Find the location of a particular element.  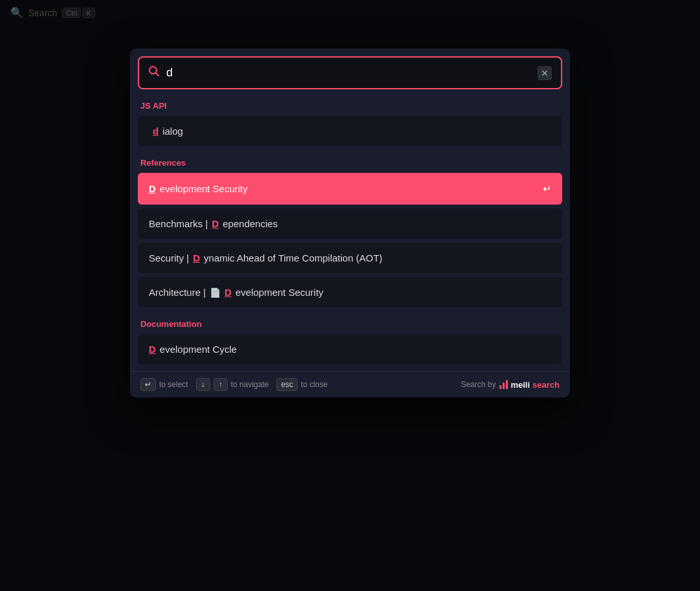

result-text: Benchmarks | Dependencies is located at coordinates (350, 224).